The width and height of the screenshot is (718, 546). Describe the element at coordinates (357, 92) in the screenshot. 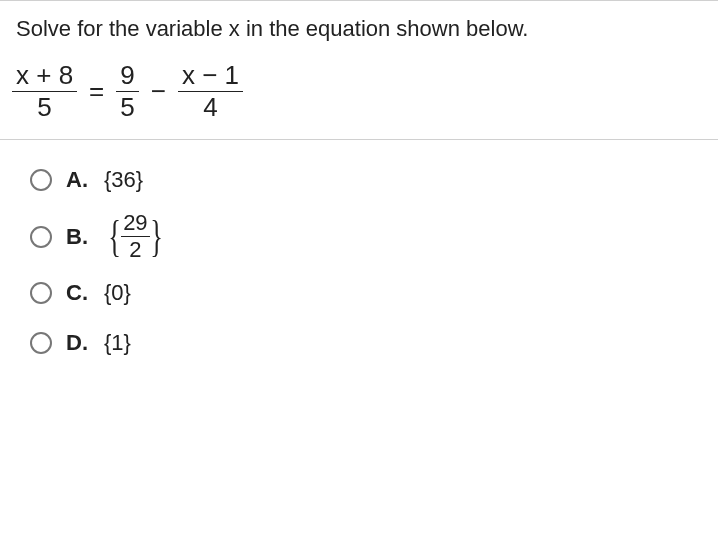

I see `equation: x + 8 5 = 9 5 − x − 1 4` at that location.